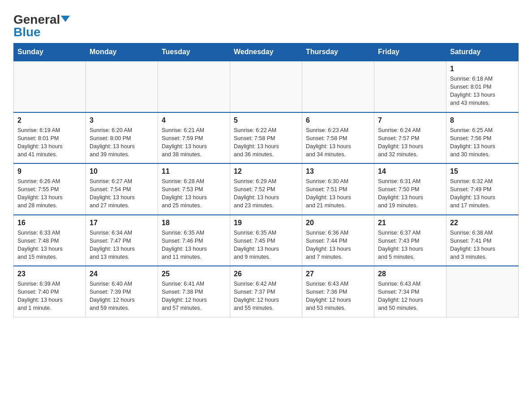 The width and height of the screenshot is (532, 411). What do you see at coordinates (194, 138) in the screenshot?
I see `calendar-cell: 4Sunrise: 6:21 AM Sunset: 7:59 PM Daylig…` at bounding box center [194, 138].